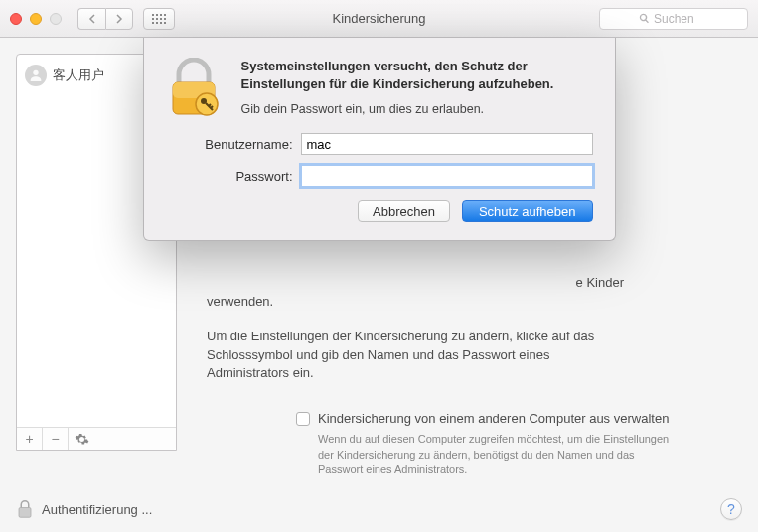  Describe the element at coordinates (81, 439) in the screenshot. I see `gear-icon` at that location.